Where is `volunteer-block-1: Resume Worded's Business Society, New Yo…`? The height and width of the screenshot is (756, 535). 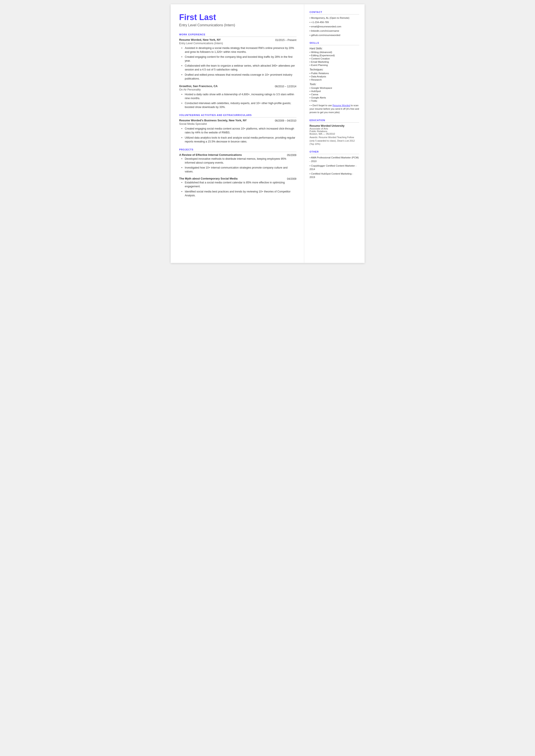 volunteer-block-1: Resume Worded's Business Society, New Yo… is located at coordinates (238, 131).